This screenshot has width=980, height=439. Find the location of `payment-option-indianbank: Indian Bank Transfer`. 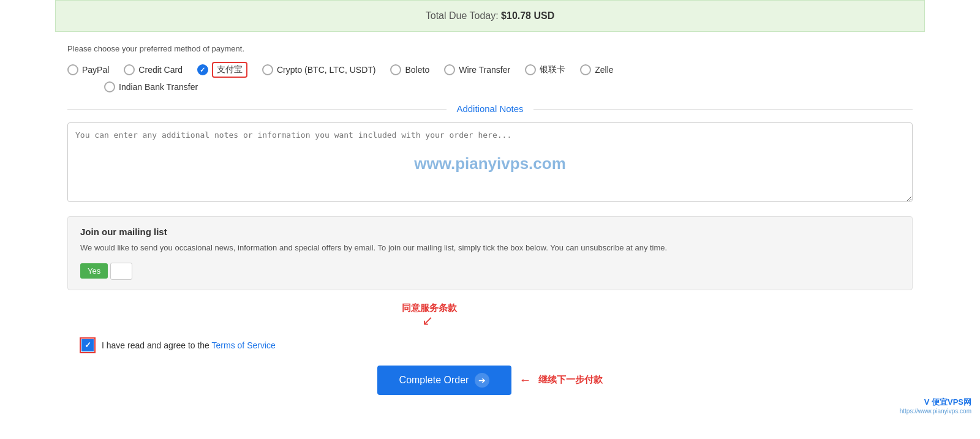

payment-option-indianbank: Indian Bank Transfer is located at coordinates (508, 87).